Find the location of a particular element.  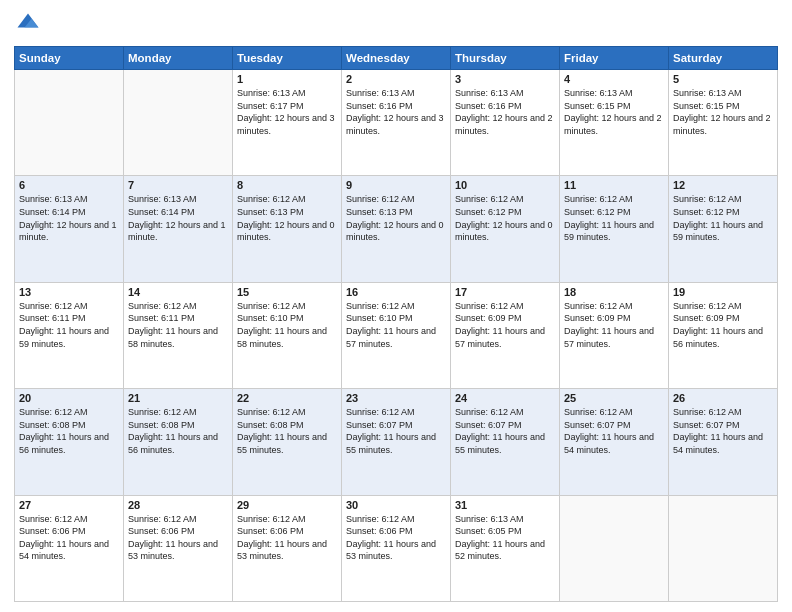

day-number: 18 is located at coordinates (614, 292).